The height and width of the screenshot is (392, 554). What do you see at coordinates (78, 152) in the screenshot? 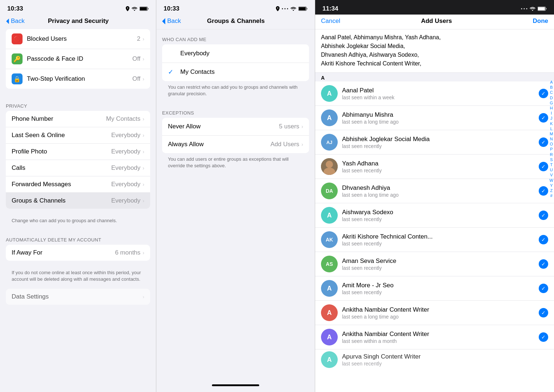
I see `profile-photo-item: Profile Photo Everybody ›` at bounding box center [78, 152].